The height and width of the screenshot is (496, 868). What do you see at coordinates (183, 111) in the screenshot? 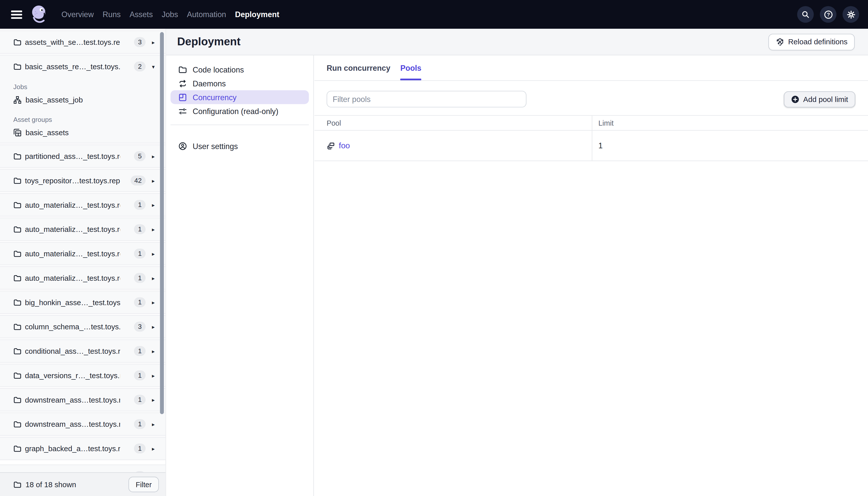
I see `sliders-icon` at bounding box center [183, 111].